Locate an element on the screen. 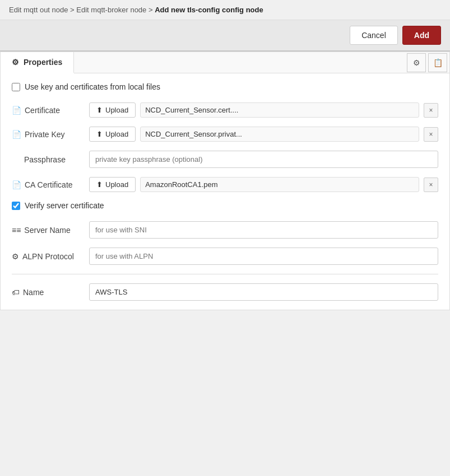 Image resolution: width=450 pixels, height=476 pixels. alpn-protocol-row: ⚙ ALPN Protocol is located at coordinates (225, 256).